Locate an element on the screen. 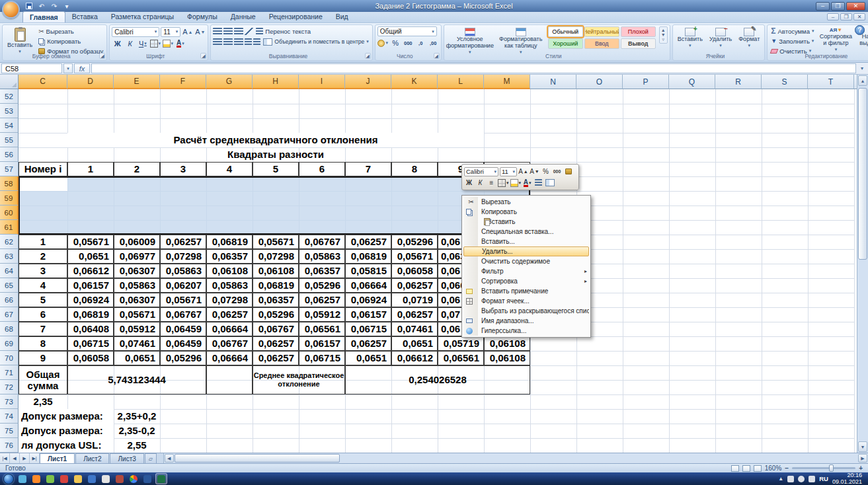  column-header-E: E is located at coordinates (137, 82).